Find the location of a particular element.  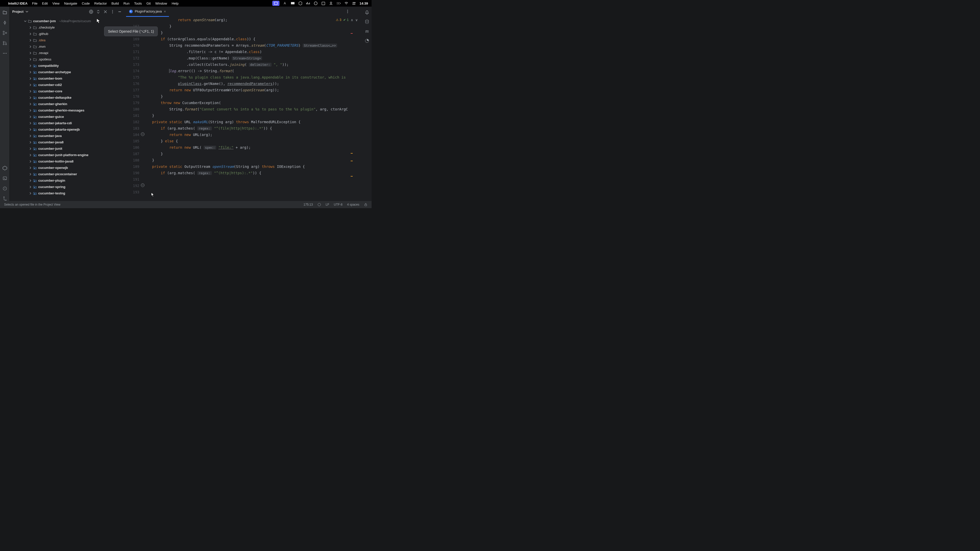

tree-item: .idea is located at coordinates (67, 40).